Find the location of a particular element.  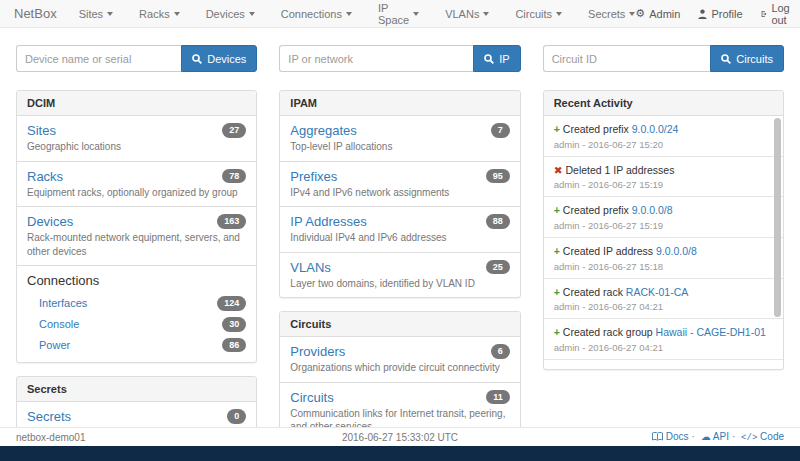

nav-item-label: Racks is located at coordinates (154, 14).